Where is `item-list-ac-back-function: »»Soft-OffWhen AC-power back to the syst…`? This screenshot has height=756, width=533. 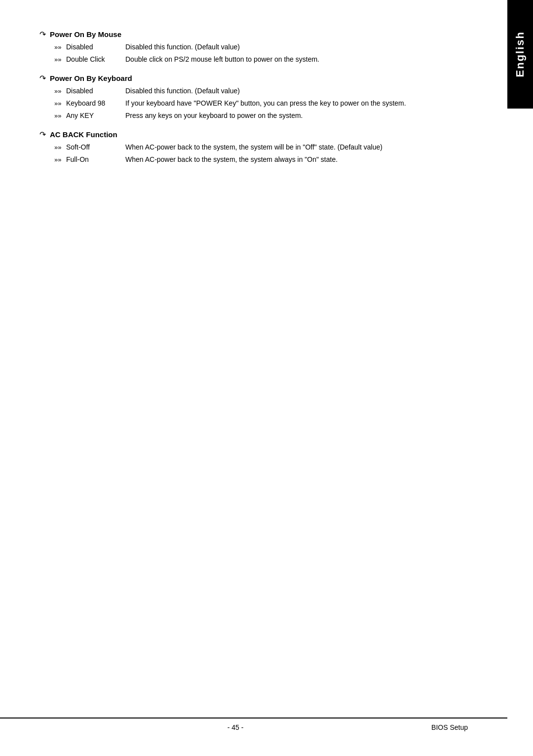
item-list-ac-back-function: »»Soft-OffWhen AC-power back to the syst… is located at coordinates (264, 153).